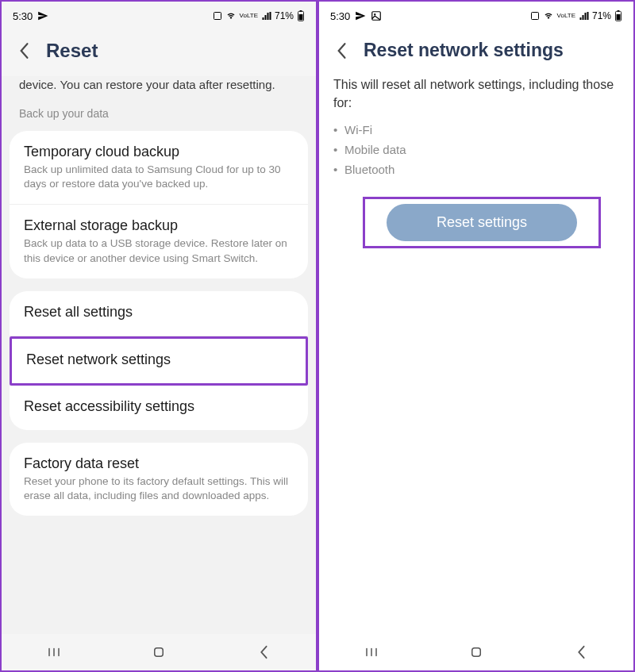  What do you see at coordinates (159, 251) in the screenshot?
I see `item-desc: Back up data to a USB storage device. Re…` at bounding box center [159, 251].